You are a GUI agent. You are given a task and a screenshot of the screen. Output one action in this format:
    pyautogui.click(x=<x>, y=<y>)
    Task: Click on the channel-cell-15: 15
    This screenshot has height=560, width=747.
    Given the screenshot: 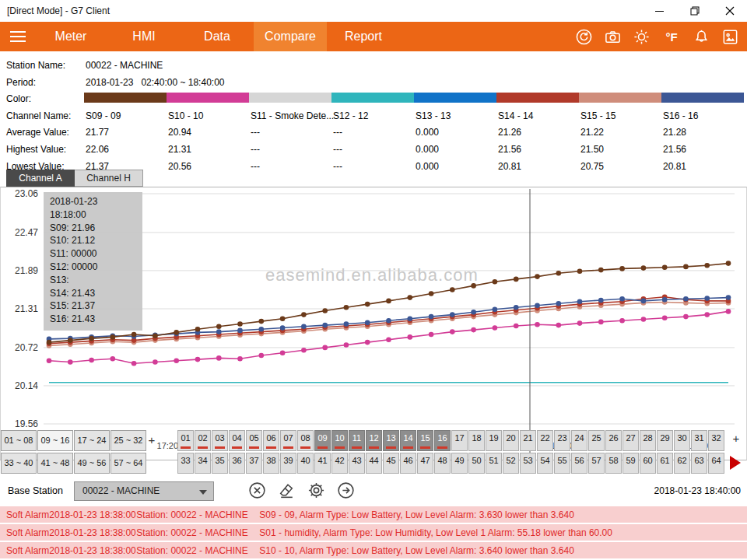 What is the action you would take?
    pyautogui.click(x=425, y=440)
    